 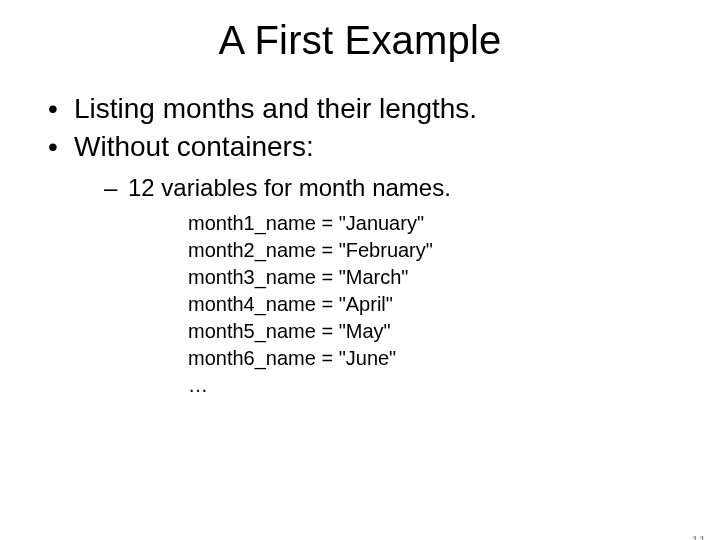 What do you see at coordinates (699, 536) in the screenshot?
I see `page-number: 11` at bounding box center [699, 536].